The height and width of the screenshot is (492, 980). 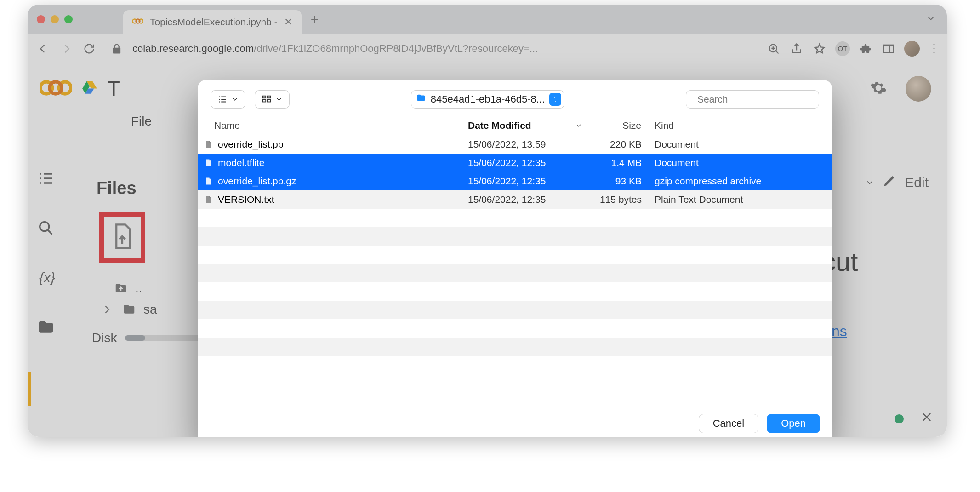 What do you see at coordinates (515, 200) in the screenshot?
I see `file-row: VERSION.txt15/06/2022, 12:35115 bytesPla…` at bounding box center [515, 200].